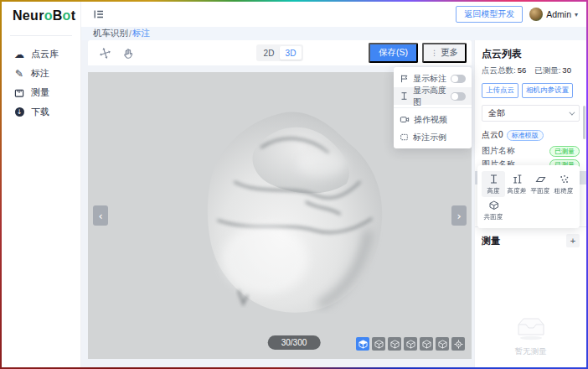 Image resolution: width=588 pixels, height=369 pixels. I want to click on top-bar: 返回模型开发 Admin ▾, so click(333, 14).